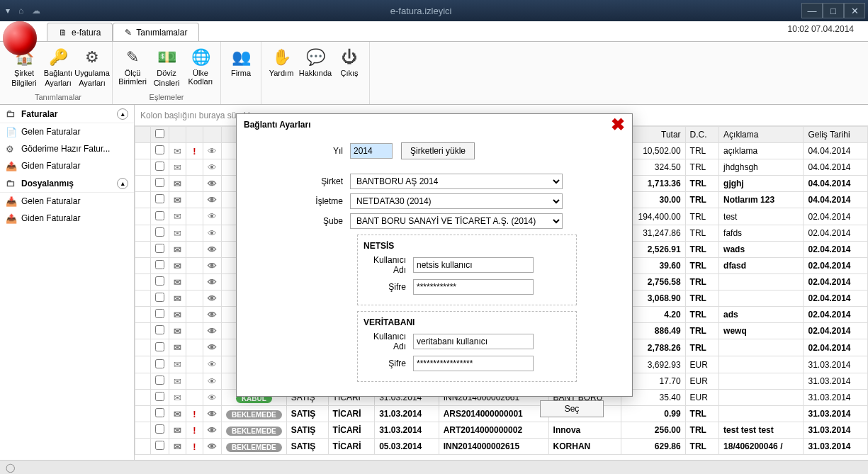 This screenshot has width=868, height=474. Describe the element at coordinates (572, 409) in the screenshot. I see `select-button: Seç` at that location.